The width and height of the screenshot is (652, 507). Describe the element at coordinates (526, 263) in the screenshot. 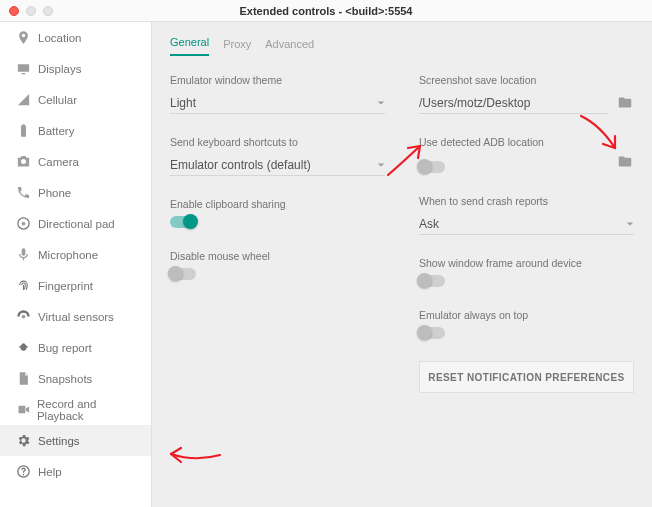

I see `window-frame-label: Show window frame around device` at that location.